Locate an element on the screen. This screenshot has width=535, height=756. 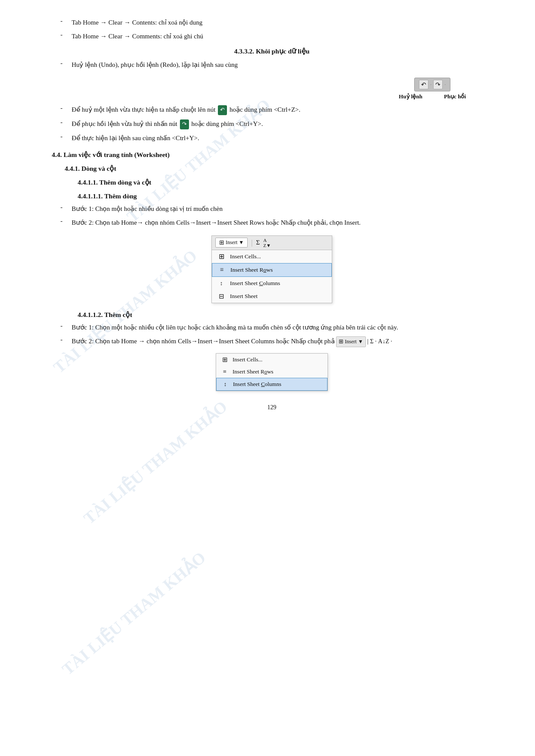
bullet-clear-contents: - Tab Home → Clear → Contents: chỉ xoá n… is located at coordinates (272, 22).